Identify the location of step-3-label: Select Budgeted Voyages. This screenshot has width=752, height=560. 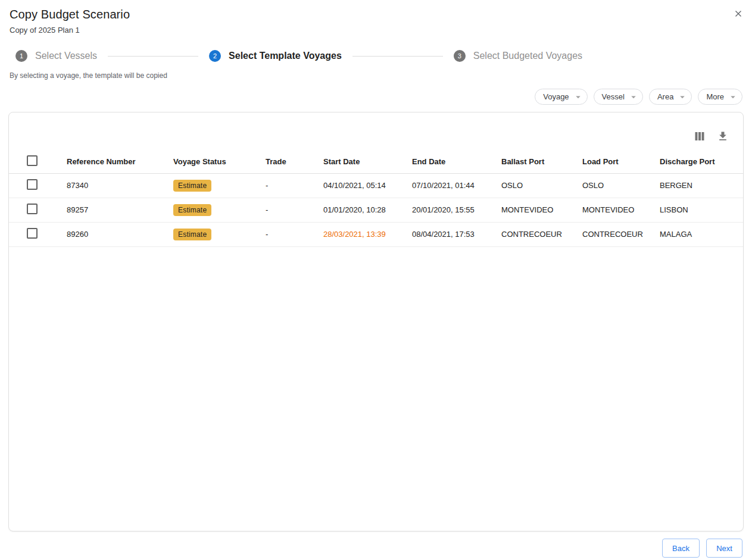
(528, 56).